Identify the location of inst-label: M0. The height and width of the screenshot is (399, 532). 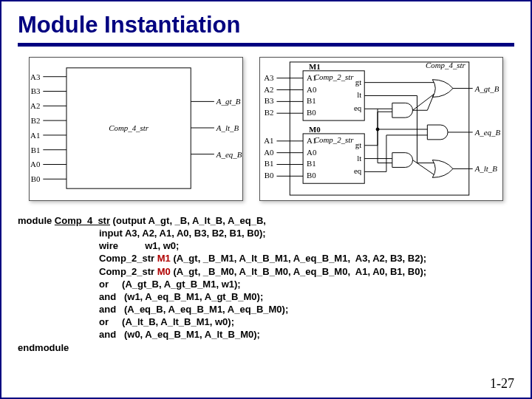
(315, 129).